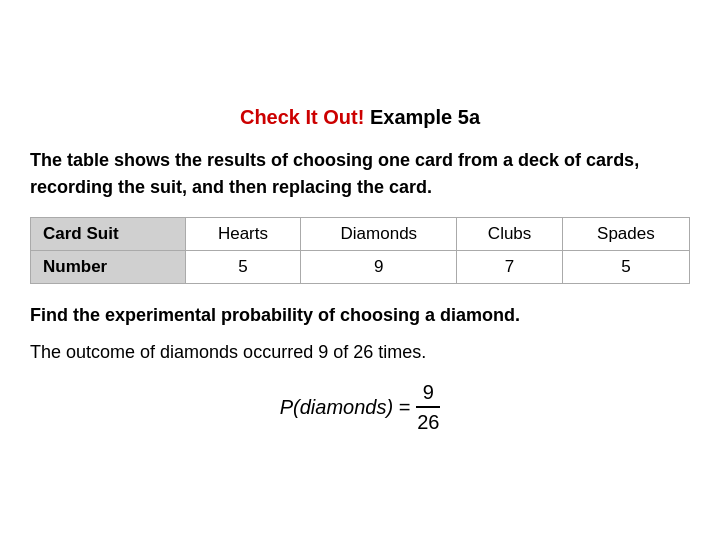 This screenshot has height=540, width=720. What do you see at coordinates (302, 117) in the screenshot?
I see `check-it-out-label: Check It Out!` at bounding box center [302, 117].